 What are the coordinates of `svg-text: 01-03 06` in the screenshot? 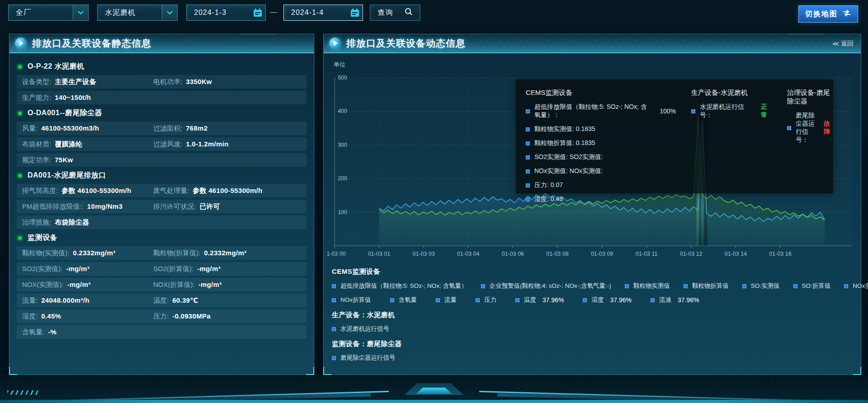 It's located at (513, 254).